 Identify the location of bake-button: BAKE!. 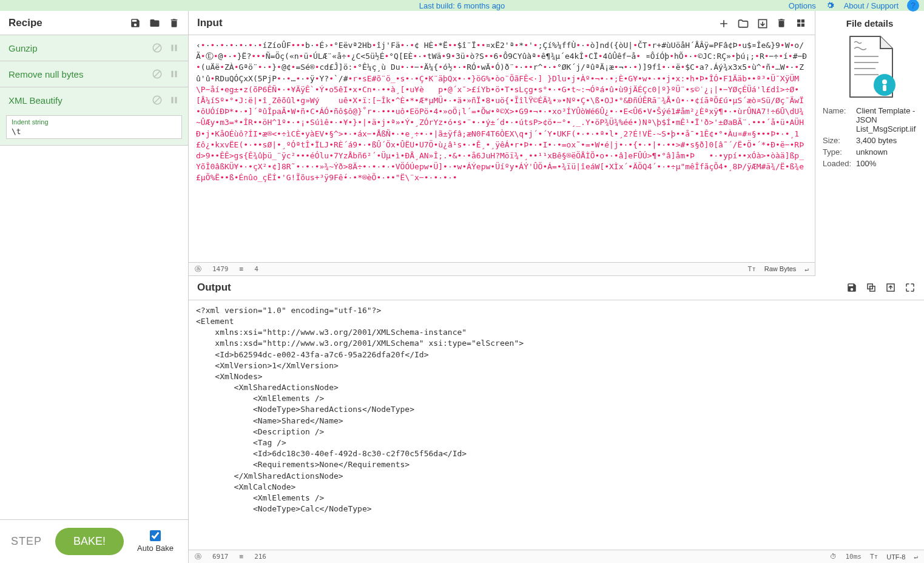
(90, 541).